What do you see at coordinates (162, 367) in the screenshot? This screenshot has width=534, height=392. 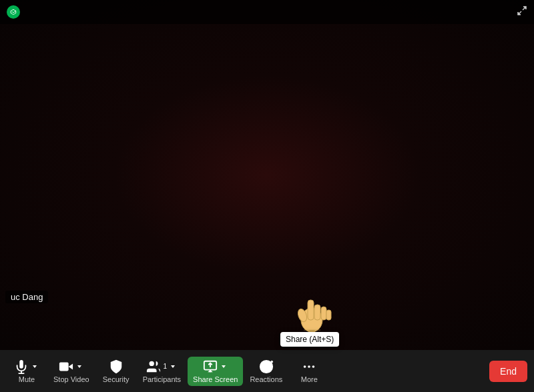 I see `participants-icon-area: 1` at bounding box center [162, 367].